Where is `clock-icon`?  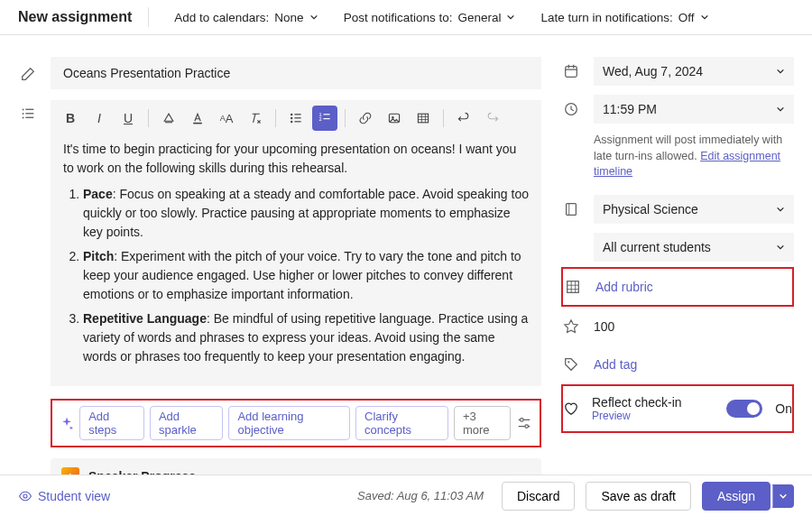
clock-icon is located at coordinates (571, 109).